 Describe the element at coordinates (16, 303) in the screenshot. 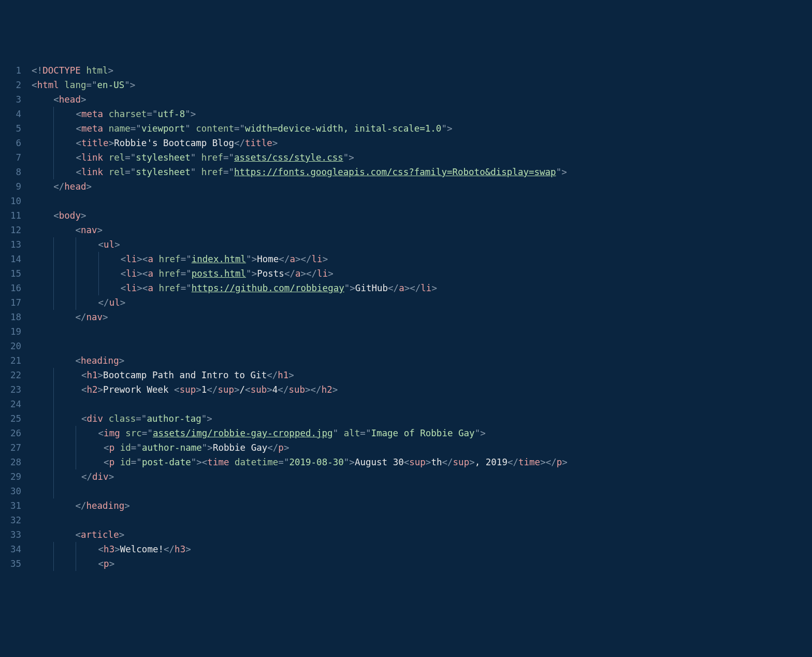

I see `line-number: 17` at that location.